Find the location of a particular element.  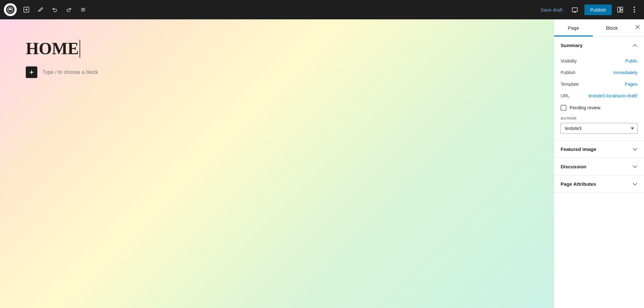

publish-value: Immediately is located at coordinates (625, 73).